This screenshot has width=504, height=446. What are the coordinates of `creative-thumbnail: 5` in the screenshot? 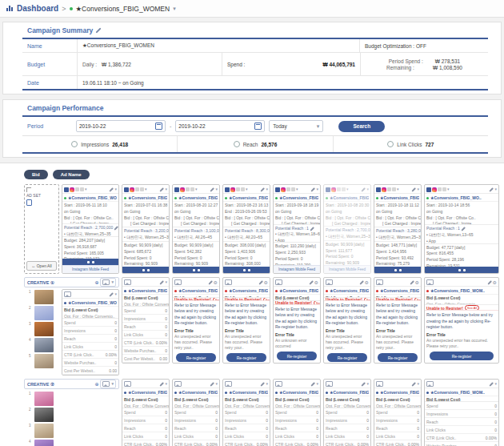 It's located at (44, 361).